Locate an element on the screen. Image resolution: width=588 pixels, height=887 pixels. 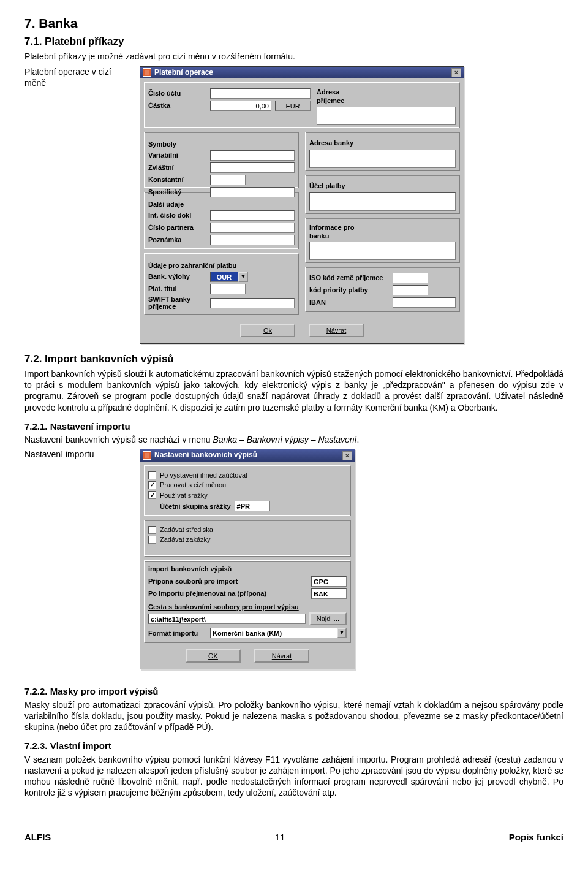
input-cislo-uctu is located at coordinates (260, 93).